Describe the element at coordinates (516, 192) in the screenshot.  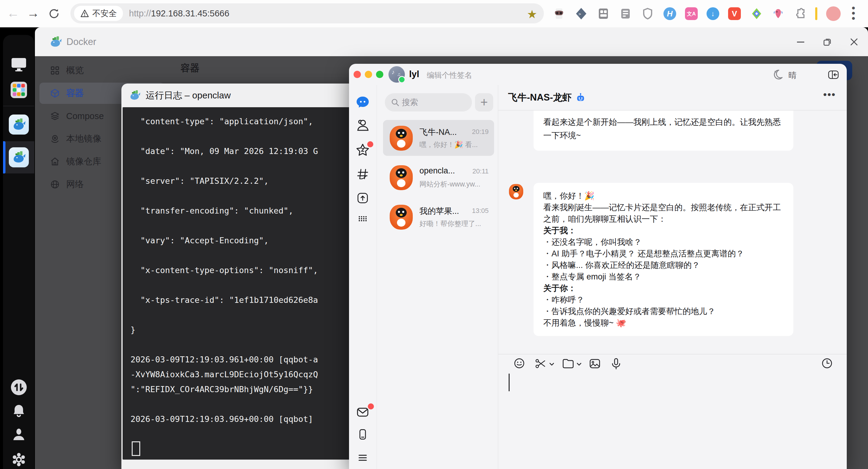
I see `bot-message-avatar` at that location.